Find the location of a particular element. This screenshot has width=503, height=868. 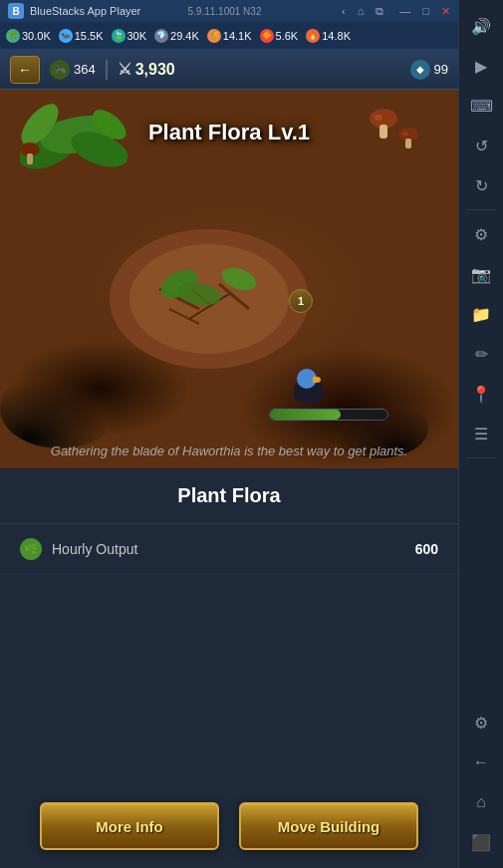

stat-stone: 💎 29.4K is located at coordinates (177, 36).